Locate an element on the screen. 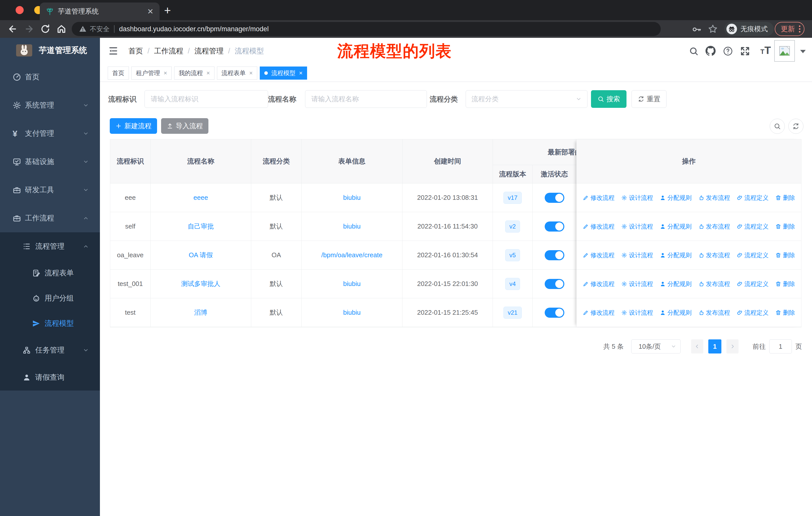 This screenshot has height=516, width=812. sidebar-fold-icon is located at coordinates (113, 51).